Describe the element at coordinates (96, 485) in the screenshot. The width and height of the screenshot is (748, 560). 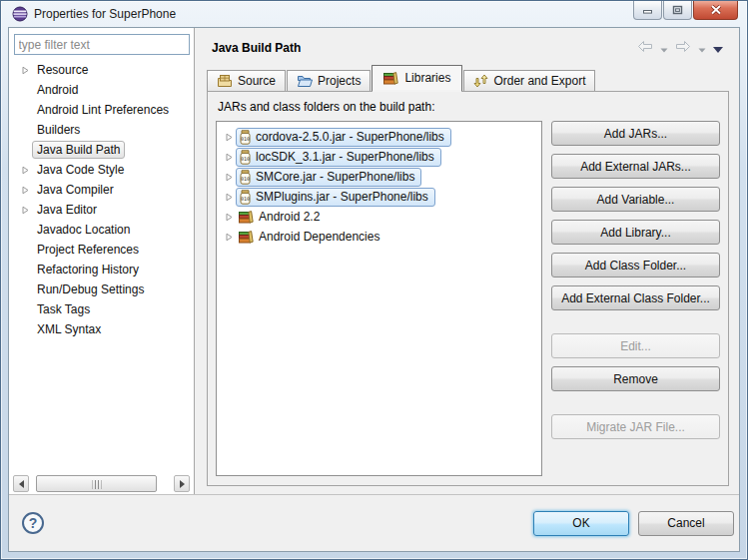
I see `grip-icon` at that location.